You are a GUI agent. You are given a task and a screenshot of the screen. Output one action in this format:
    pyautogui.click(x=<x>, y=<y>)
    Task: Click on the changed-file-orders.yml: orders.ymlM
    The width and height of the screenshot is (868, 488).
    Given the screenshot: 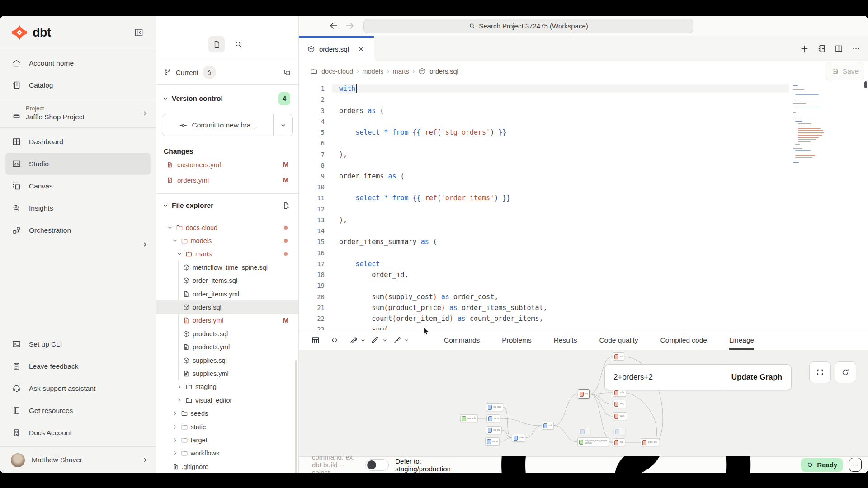 What is the action you would take?
    pyautogui.click(x=227, y=180)
    